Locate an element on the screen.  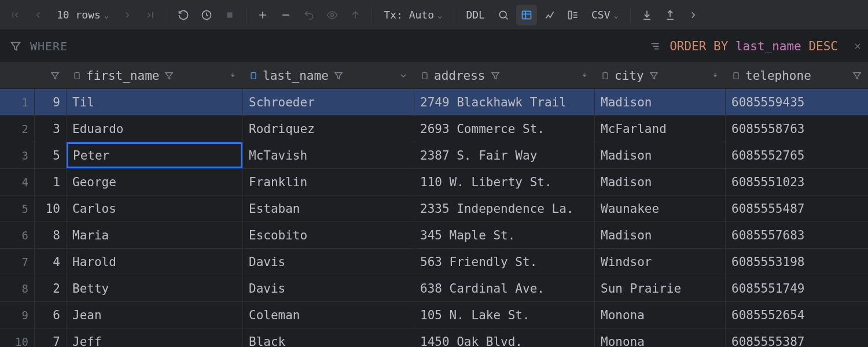
table-row: 41GeorgeFranklin110 W. Liberty St.Madiso… is located at coordinates (434, 182).